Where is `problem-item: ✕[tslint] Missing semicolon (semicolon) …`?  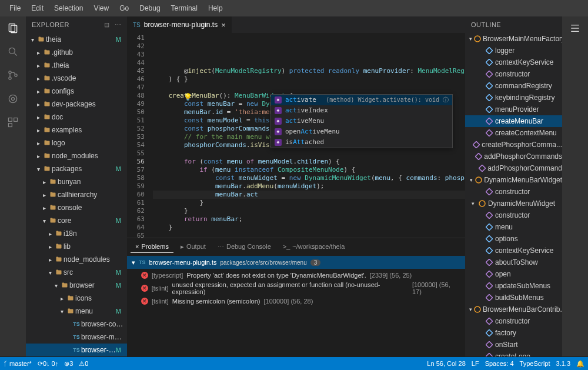 problem-item: ✕[tslint] Missing semicolon (semicolon) … is located at coordinates (296, 301).